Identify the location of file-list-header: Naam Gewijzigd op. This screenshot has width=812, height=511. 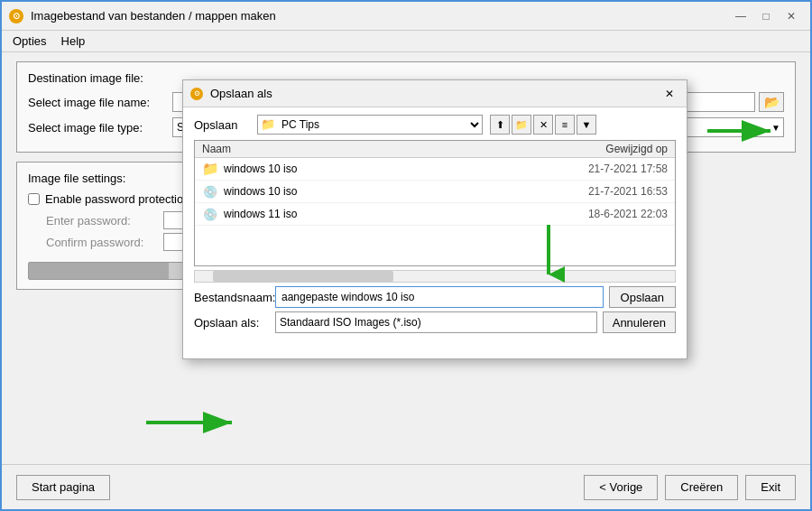
(435, 150).